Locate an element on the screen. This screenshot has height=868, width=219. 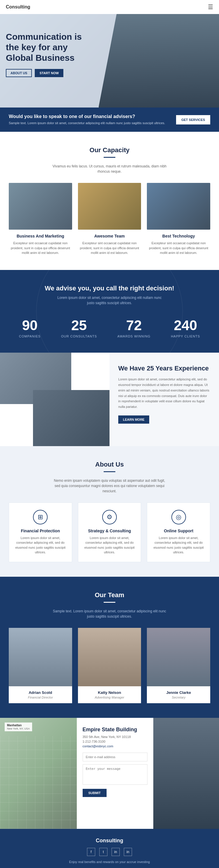
capacity-item-title-2: Awesome Team is located at coordinates (110, 236).